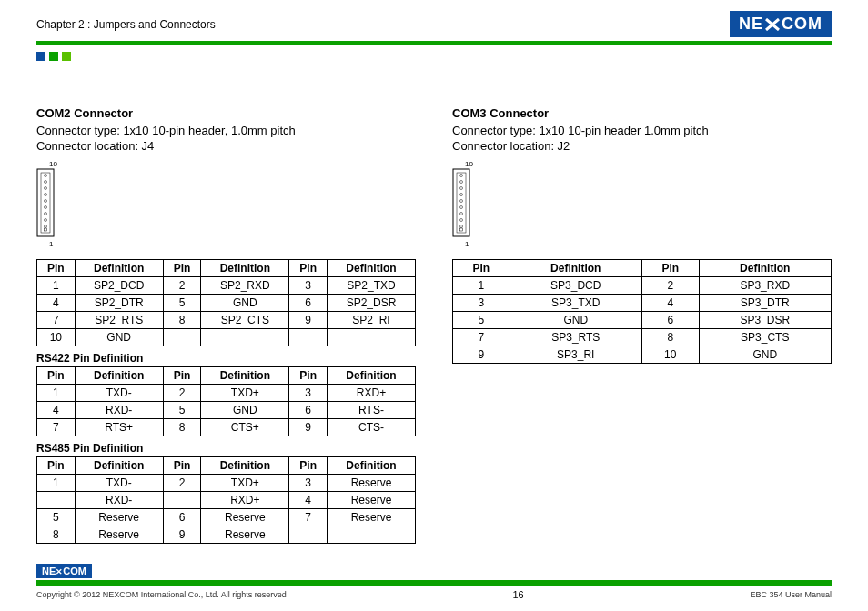 Image resolution: width=868 pixels, height=611 pixels. I want to click on table-cell: SP2_DCD, so click(118, 285).